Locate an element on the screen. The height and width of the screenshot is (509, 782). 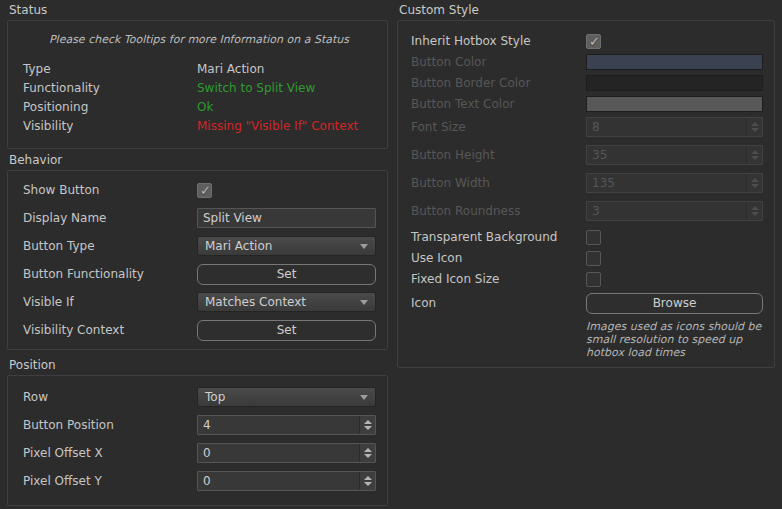
button-functionality-row: Button Functionality Set is located at coordinates (200, 274).